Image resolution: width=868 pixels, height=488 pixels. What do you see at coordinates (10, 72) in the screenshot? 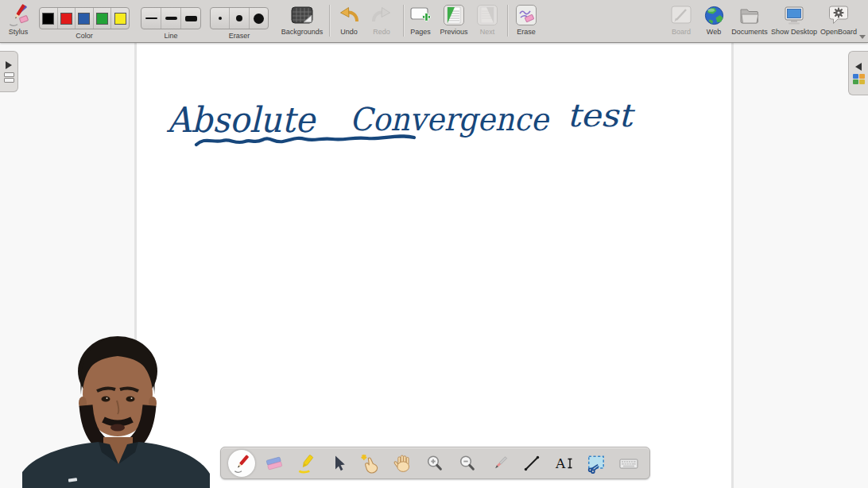
I see `left-panel-toggle` at bounding box center [10, 72].